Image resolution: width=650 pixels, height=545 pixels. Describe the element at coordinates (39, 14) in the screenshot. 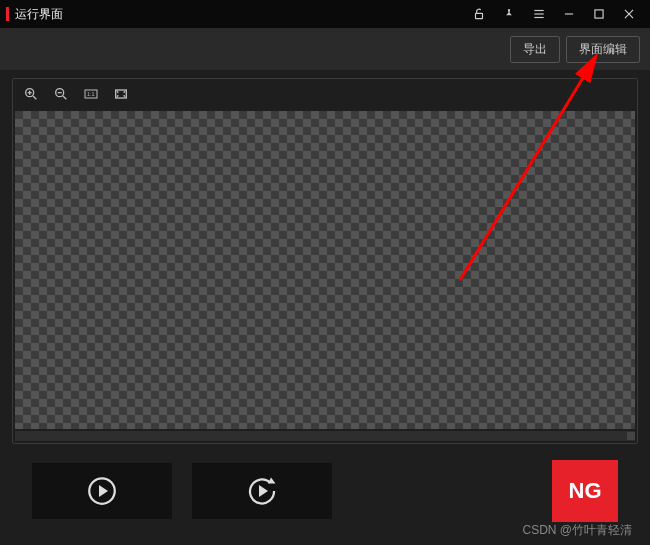

I see `window-title: 运行界面` at that location.